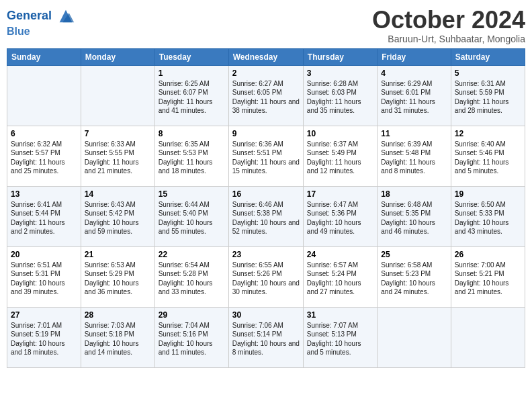 The width and height of the screenshot is (532, 411). Describe the element at coordinates (266, 277) in the screenshot. I see `calendar-week-row: 20Sunrise: 6:51 AM Sunset: 5:31 PM Dayli…` at that location.